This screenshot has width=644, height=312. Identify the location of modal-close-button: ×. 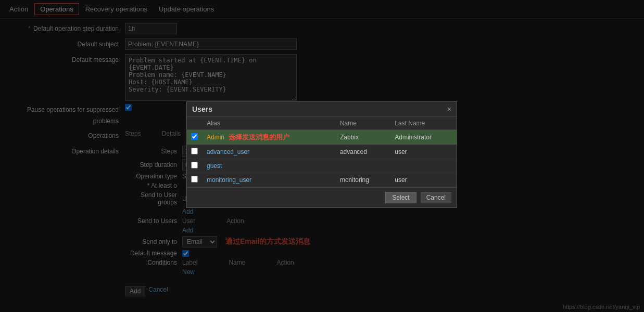
(449, 109).